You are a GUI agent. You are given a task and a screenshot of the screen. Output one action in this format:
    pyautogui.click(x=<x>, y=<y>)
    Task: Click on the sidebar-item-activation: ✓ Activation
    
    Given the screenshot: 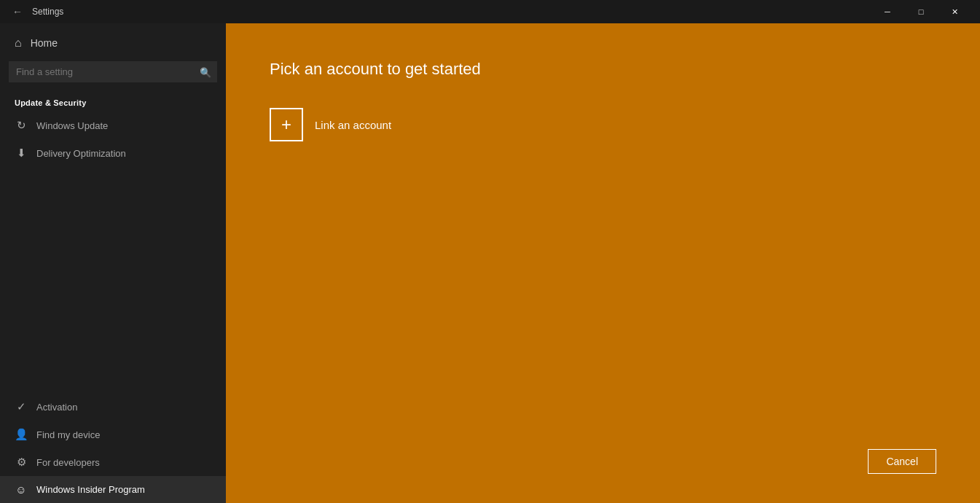 What is the action you would take?
    pyautogui.click(x=113, y=407)
    